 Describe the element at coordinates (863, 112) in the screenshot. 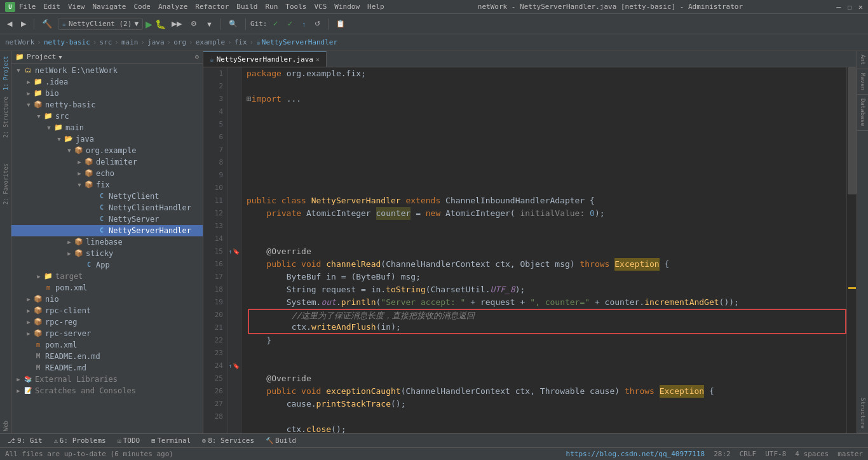

I see `right-tab-database: Database` at that location.